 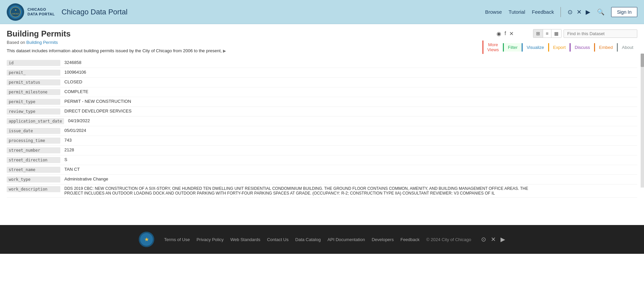 I want to click on footer-social-icons: ⊙ ✕ ▶, so click(x=493, y=239).